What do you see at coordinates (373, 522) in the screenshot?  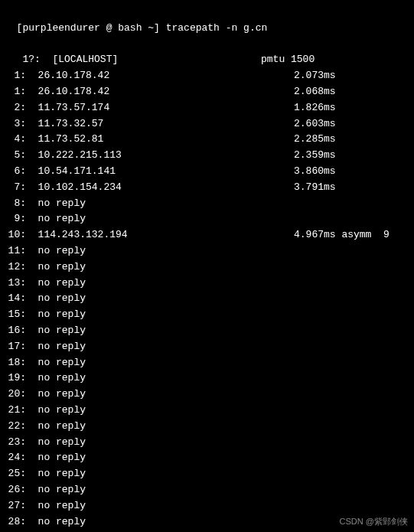 I see `watermark: CSDN @紫郢剑侠` at bounding box center [373, 522].